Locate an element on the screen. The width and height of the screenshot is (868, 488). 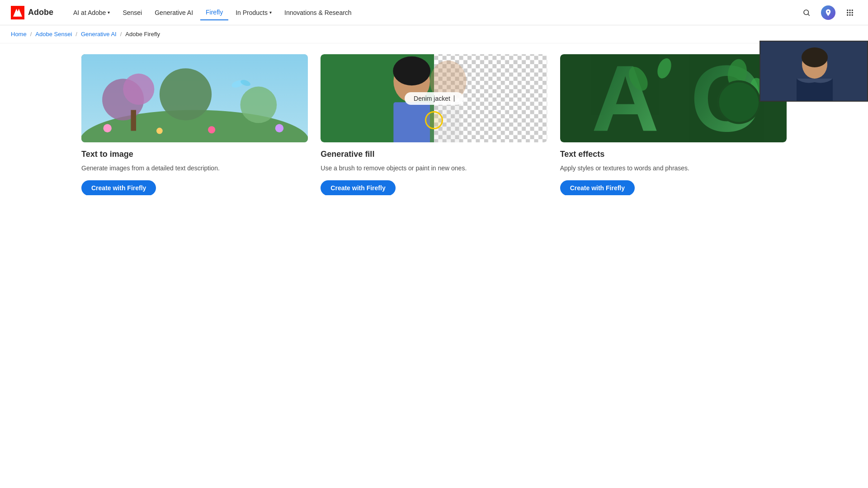
breadcrumb-sensei: Adobe Sensei is located at coordinates (53, 34).